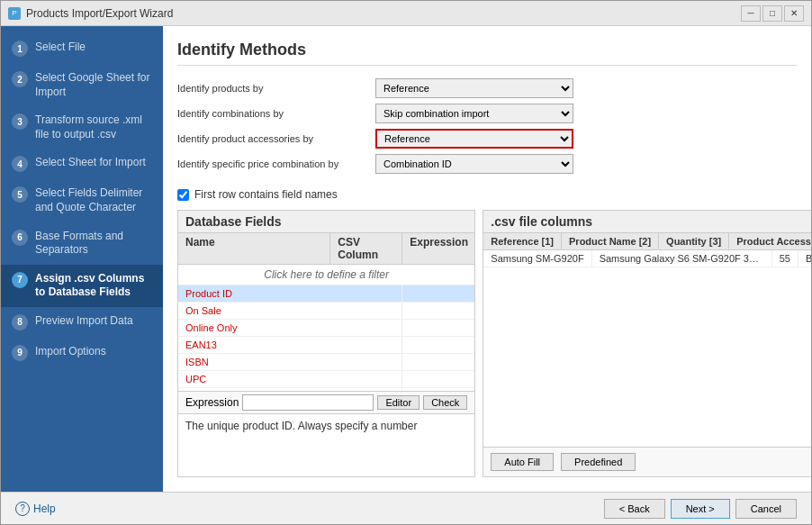 Image resolution: width=812 pixels, height=525 pixels. I want to click on footer: ? Help < Back Next > Cancel, so click(406, 508).